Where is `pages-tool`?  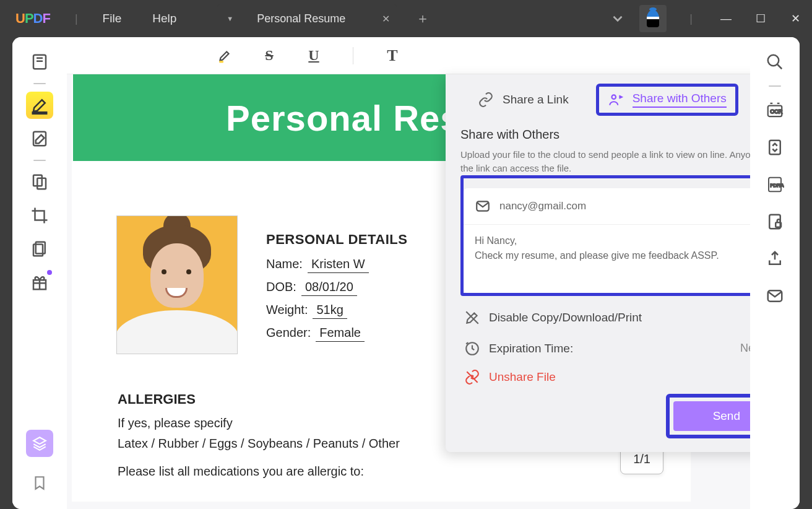 pages-tool is located at coordinates (40, 249).